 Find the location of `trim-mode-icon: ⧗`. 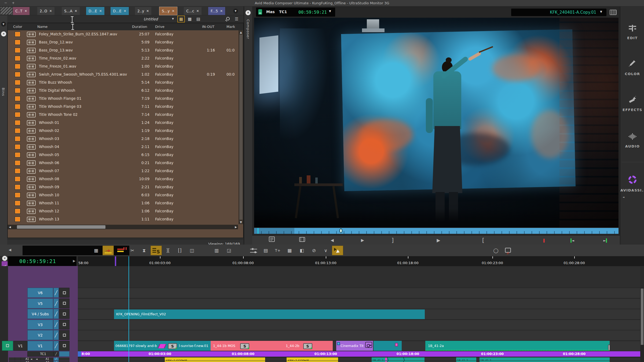

trim-mode-icon: ⧗ is located at coordinates (144, 250).